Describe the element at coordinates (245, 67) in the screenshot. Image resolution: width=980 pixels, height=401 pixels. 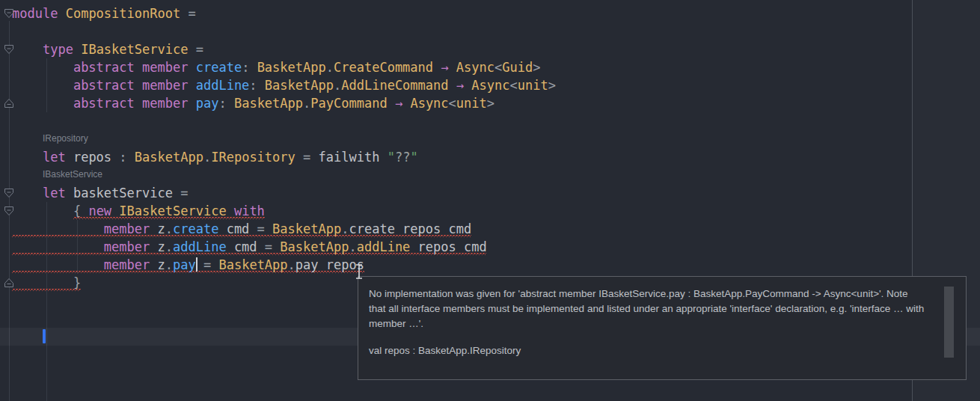
I see `code-token: :` at that location.